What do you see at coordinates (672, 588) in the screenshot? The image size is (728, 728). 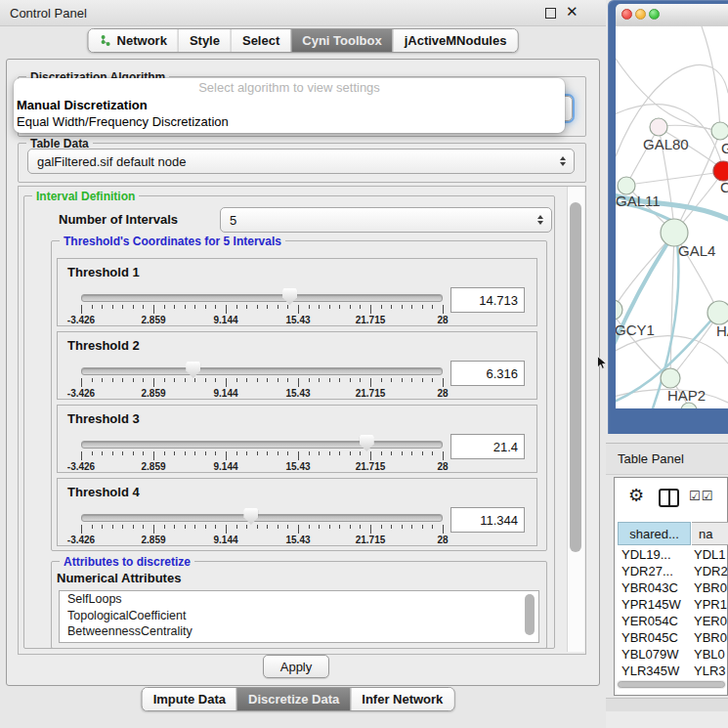 I see `table-row: YBR043CYBR0` at bounding box center [672, 588].